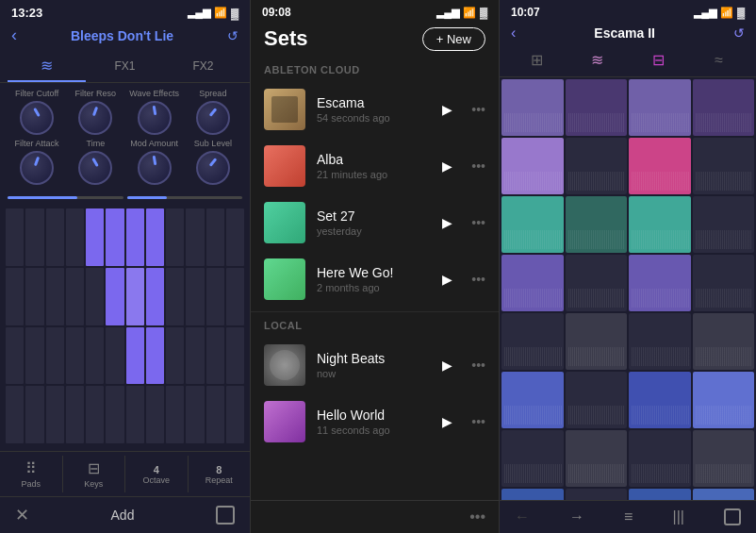 The width and height of the screenshot is (756, 533). Describe the element at coordinates (14, 36) in the screenshot. I see `synth-back-button: ‹` at that location.